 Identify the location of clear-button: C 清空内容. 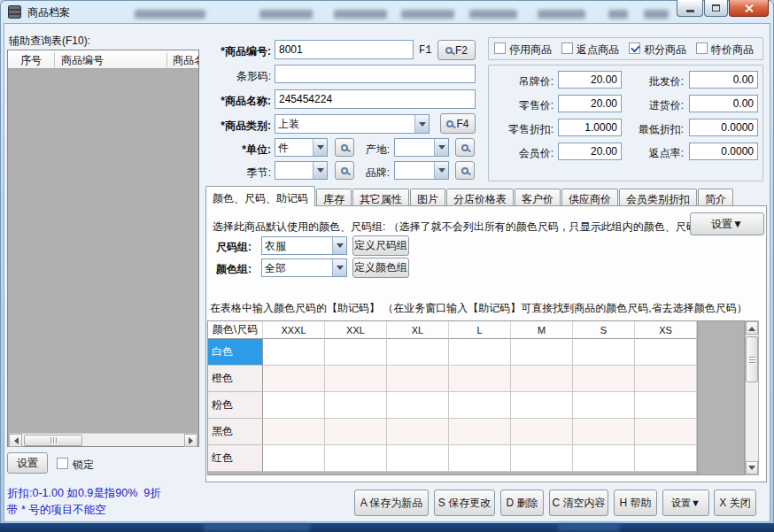
(579, 503).